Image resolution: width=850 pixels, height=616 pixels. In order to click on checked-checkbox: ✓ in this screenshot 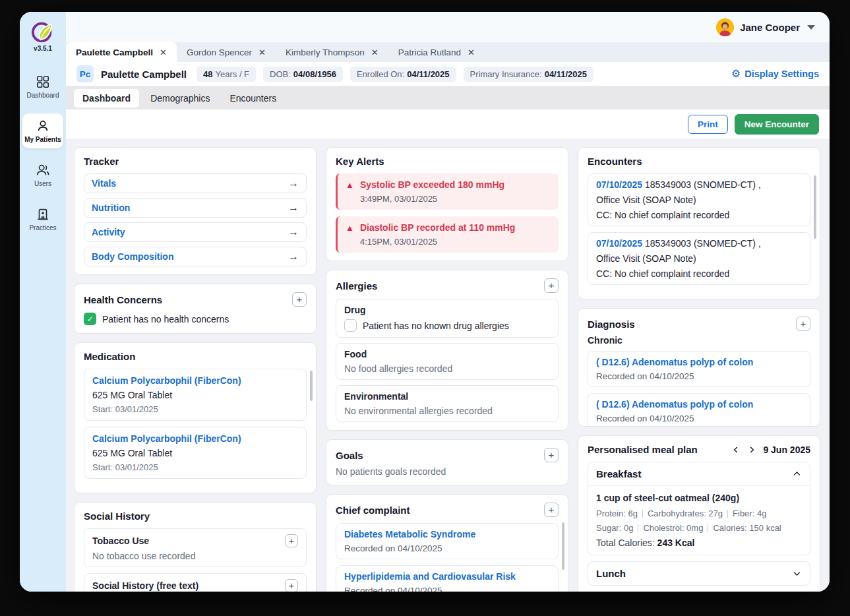, I will do `click(90, 319)`.